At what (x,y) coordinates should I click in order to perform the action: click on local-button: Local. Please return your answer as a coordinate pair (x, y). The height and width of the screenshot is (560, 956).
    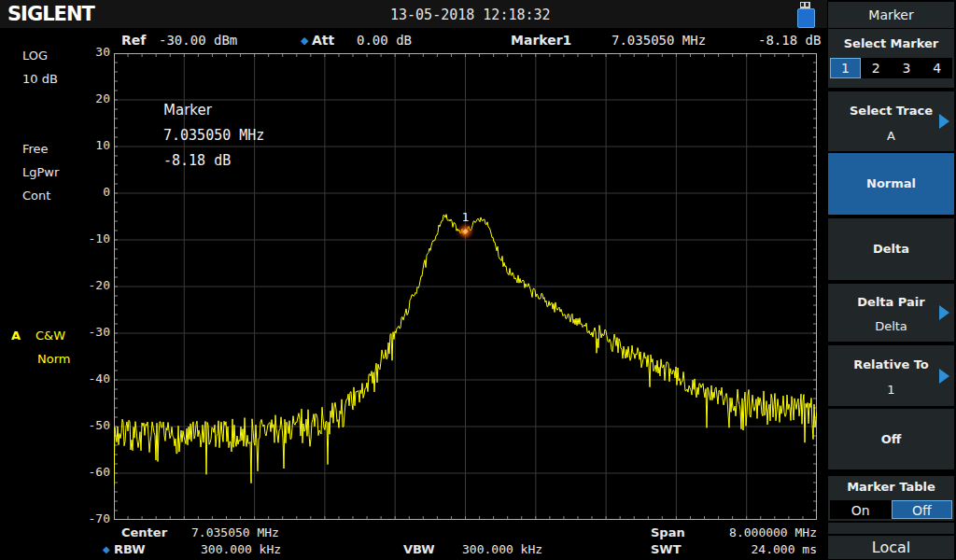
    Looking at the image, I should click on (891, 547).